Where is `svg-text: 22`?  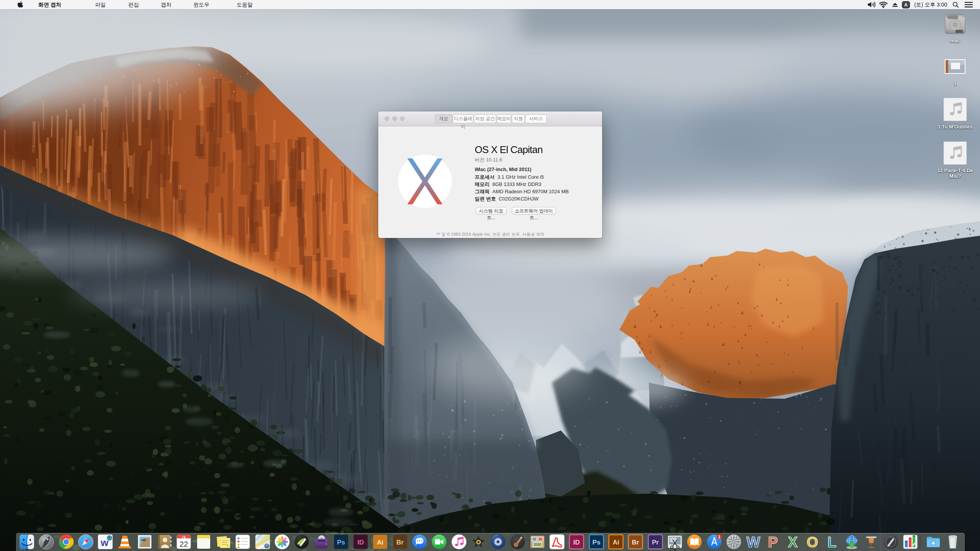
svg-text: 22 is located at coordinates (184, 544).